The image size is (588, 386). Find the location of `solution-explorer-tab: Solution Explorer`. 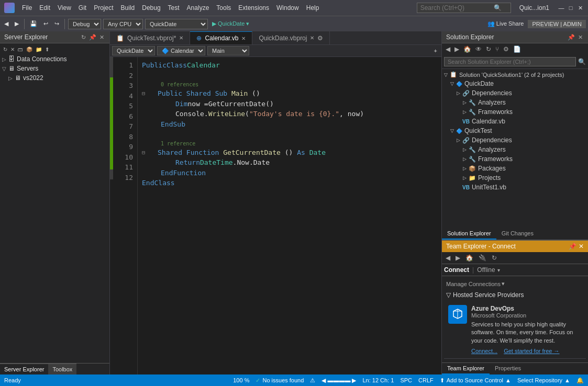

solution-explorer-tab: Solution Explorer is located at coordinates (469, 234).